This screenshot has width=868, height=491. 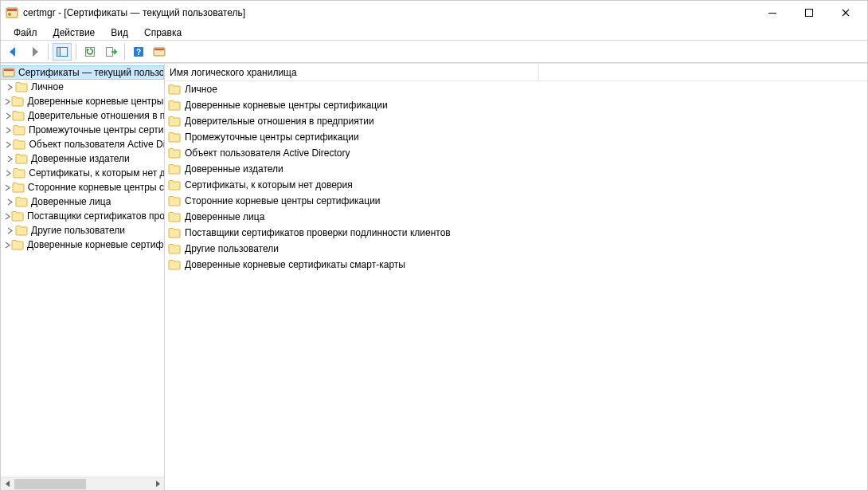 What do you see at coordinates (8, 485) in the screenshot?
I see `scroll-left-button` at bounding box center [8, 485].